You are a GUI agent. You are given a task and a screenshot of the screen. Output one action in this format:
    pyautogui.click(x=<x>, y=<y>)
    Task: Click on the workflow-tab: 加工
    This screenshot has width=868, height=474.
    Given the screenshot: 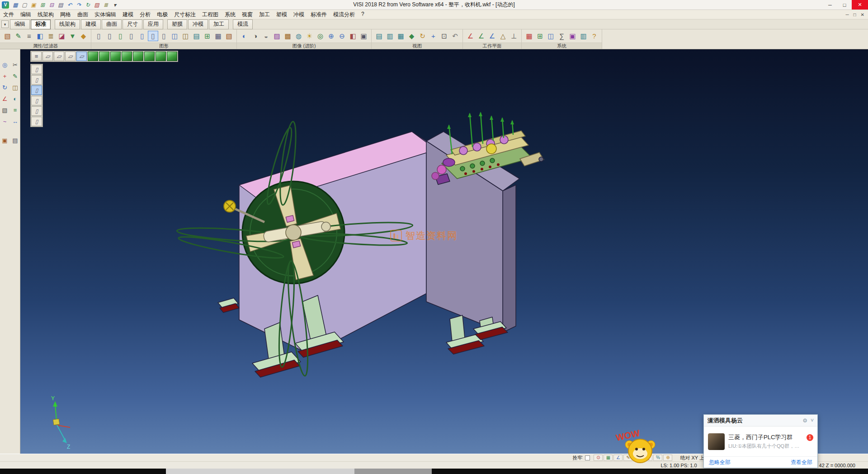 What is the action you would take?
    pyautogui.click(x=219, y=24)
    